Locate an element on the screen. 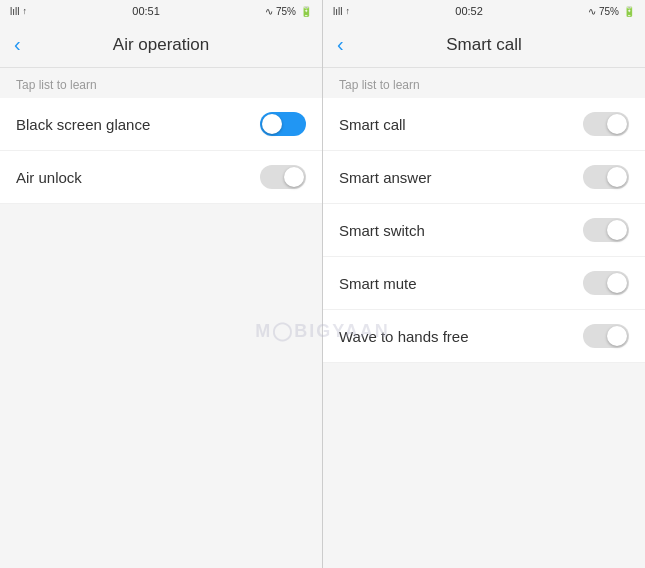  left-settings-list: Black screen glance Air unlock is located at coordinates (161, 151).